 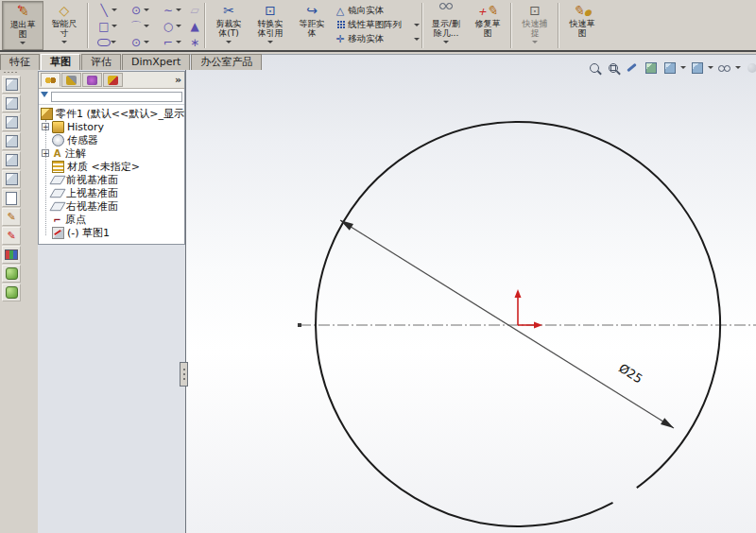 What do you see at coordinates (112, 113) in the screenshot?
I see `tree-item-part: 零件1 (默认<<默认>_显示状态` at bounding box center [112, 113].